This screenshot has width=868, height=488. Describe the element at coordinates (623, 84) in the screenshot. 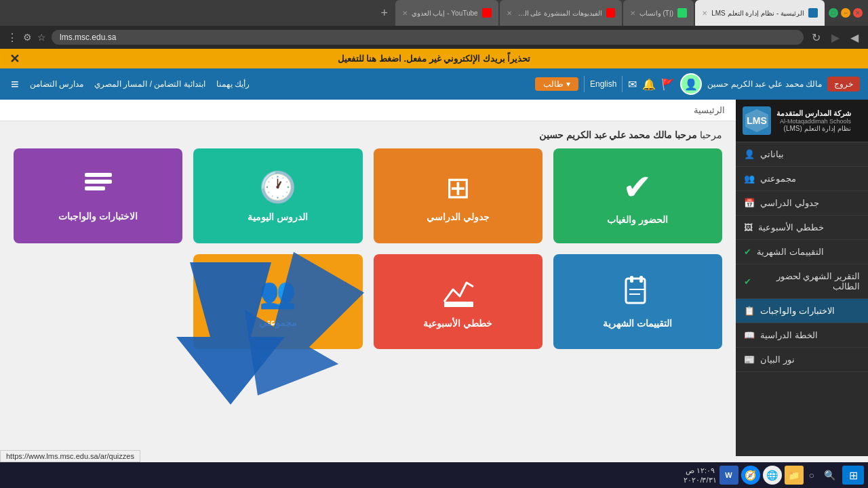

I see `nav-divider` at that location.